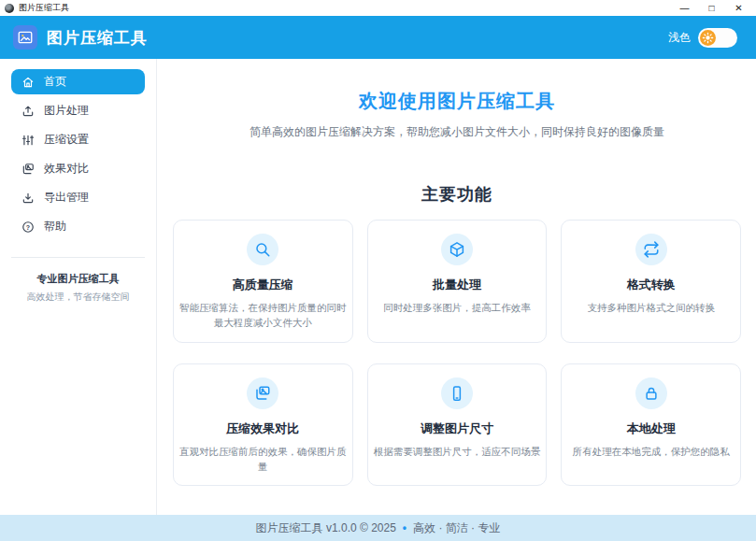  I want to click on sidebar-item-label: 首页, so click(55, 82).